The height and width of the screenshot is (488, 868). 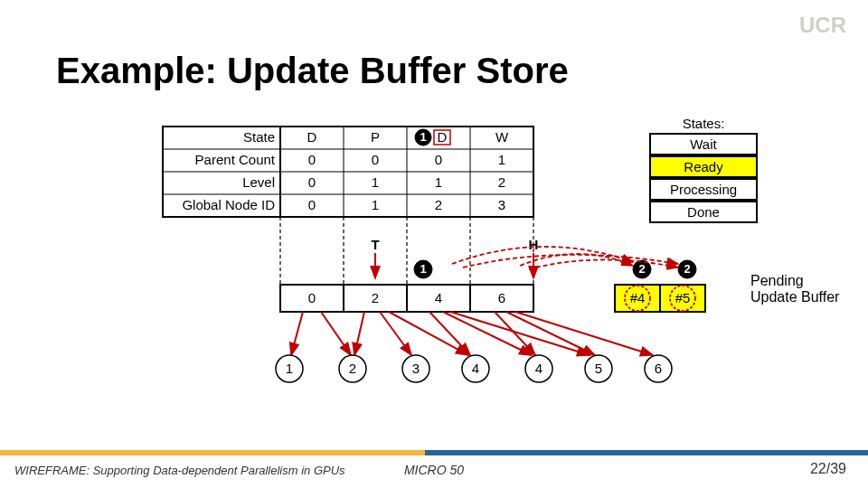 What do you see at coordinates (434, 470) in the screenshot?
I see `footer-mid: MICRO 50` at bounding box center [434, 470].